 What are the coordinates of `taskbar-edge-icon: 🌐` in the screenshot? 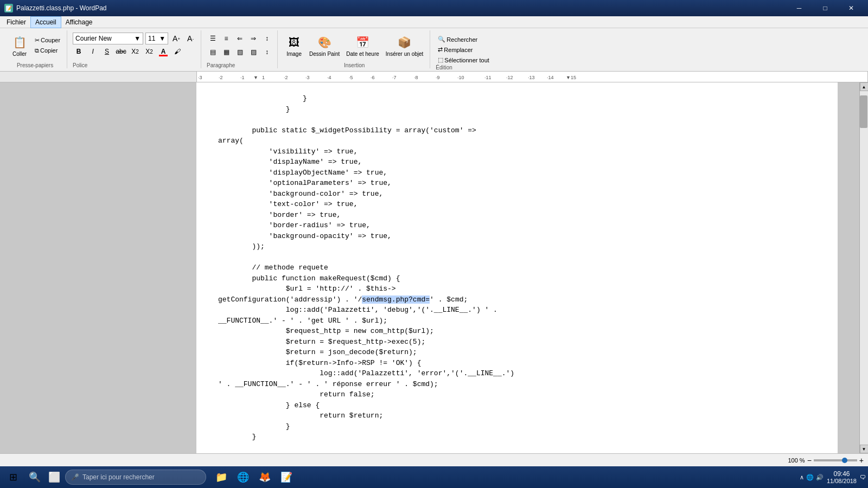 It's located at (243, 477).